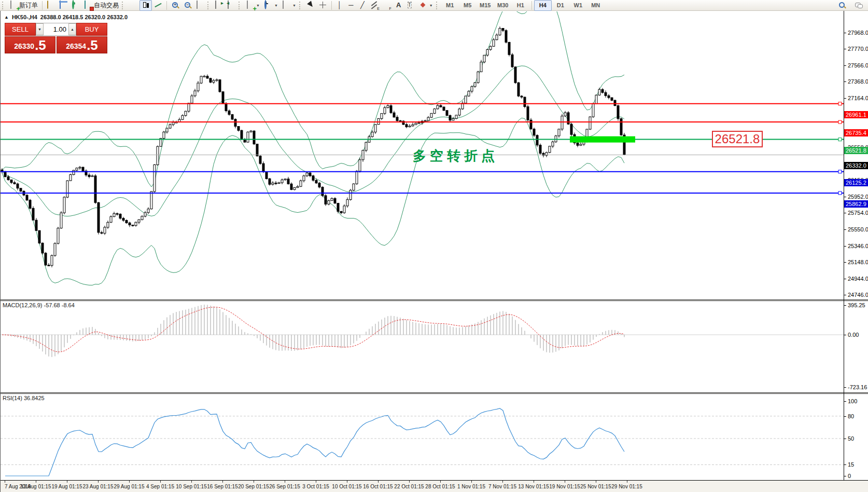  What do you see at coordinates (858, 33) in the screenshot?
I see `price-tick: 27968.0` at bounding box center [858, 33].